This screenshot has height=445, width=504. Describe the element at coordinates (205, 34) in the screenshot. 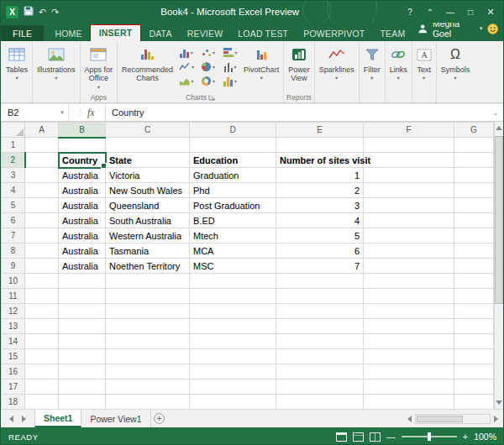

I see `tab-review: REVIEW` at that location.